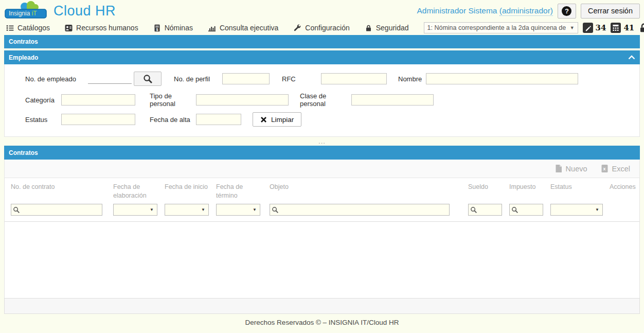 This screenshot has width=644, height=333. Describe the element at coordinates (187, 210) in the screenshot. I see `start-date-filter-select: ▼` at that location.